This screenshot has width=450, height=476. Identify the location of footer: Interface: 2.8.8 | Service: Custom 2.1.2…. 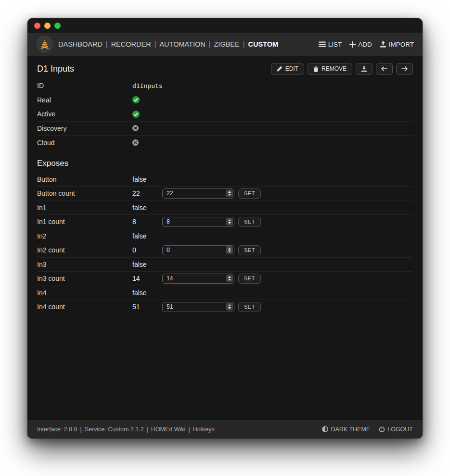
(225, 429).